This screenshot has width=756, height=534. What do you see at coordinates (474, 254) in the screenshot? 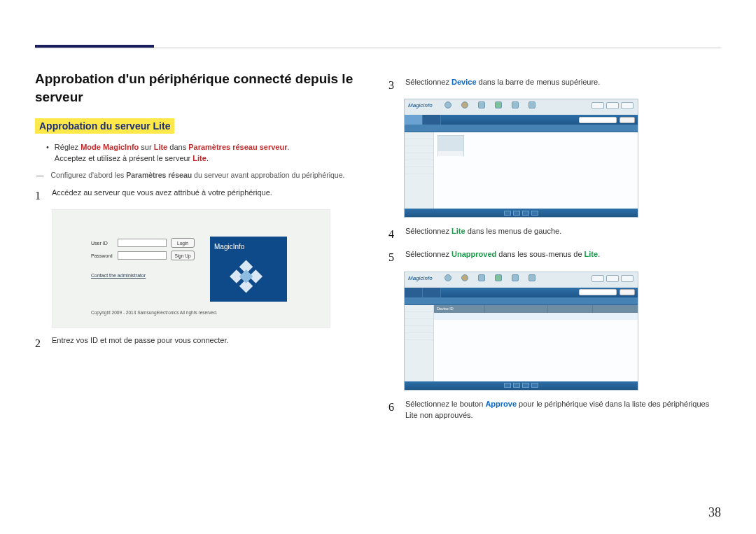
I see `unapproved-term: Unapproved` at bounding box center [474, 254].